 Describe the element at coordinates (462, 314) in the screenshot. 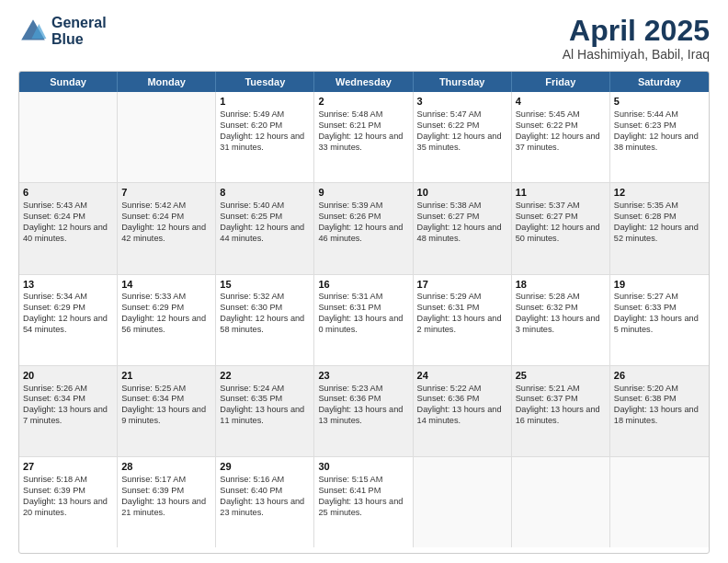

I see `cell-info: Sunrise: 5:29 AMSunset: 6:31 PMDaylight:…` at that location.